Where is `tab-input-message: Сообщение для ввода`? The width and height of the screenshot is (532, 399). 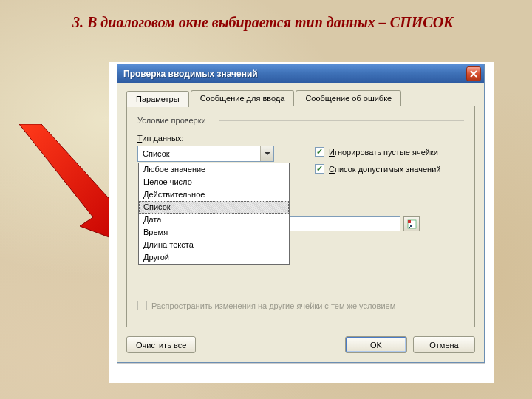 tab-input-message: Сообщение для ввода is located at coordinates (242, 98).